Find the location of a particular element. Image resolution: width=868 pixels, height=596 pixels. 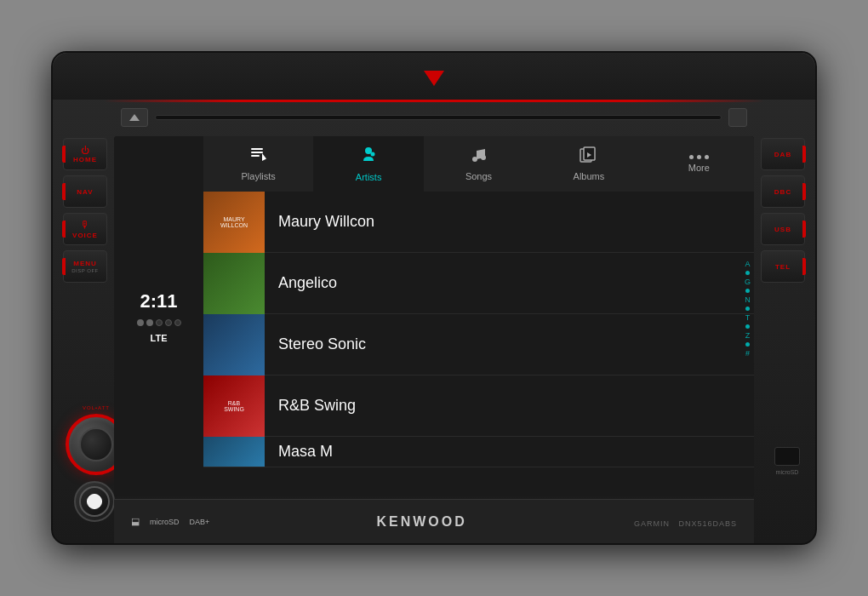

artist-item: Angelico is located at coordinates (478, 284).